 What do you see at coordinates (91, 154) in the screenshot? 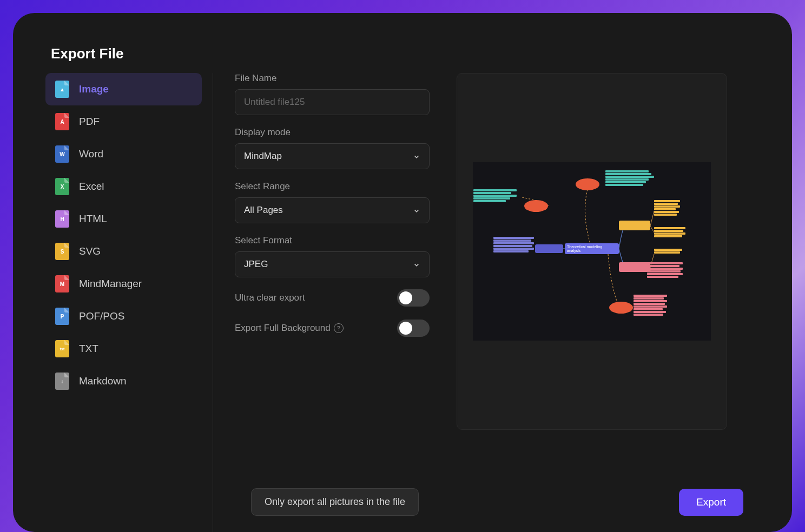
I see `sidebar-item-label: Word` at bounding box center [91, 154].